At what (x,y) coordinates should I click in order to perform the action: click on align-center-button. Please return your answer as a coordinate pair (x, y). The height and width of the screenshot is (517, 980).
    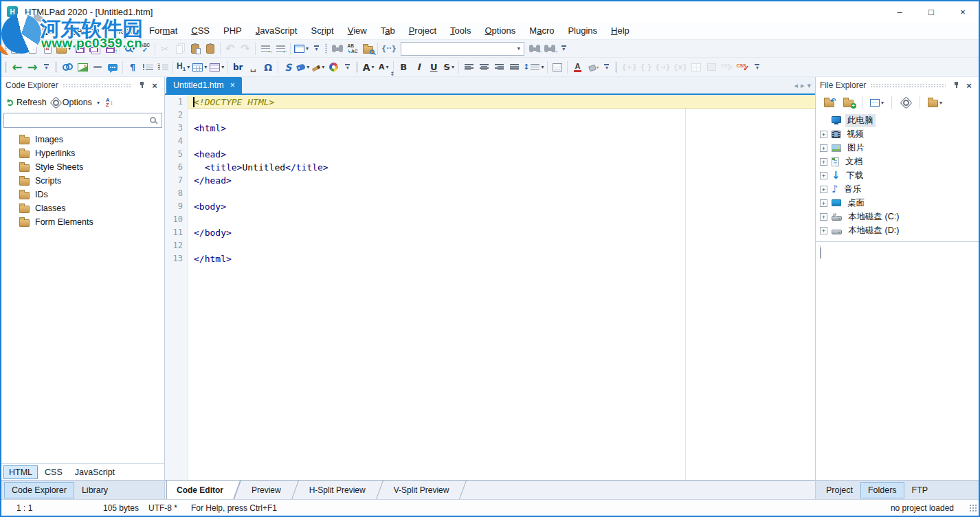
    Looking at the image, I should click on (484, 67).